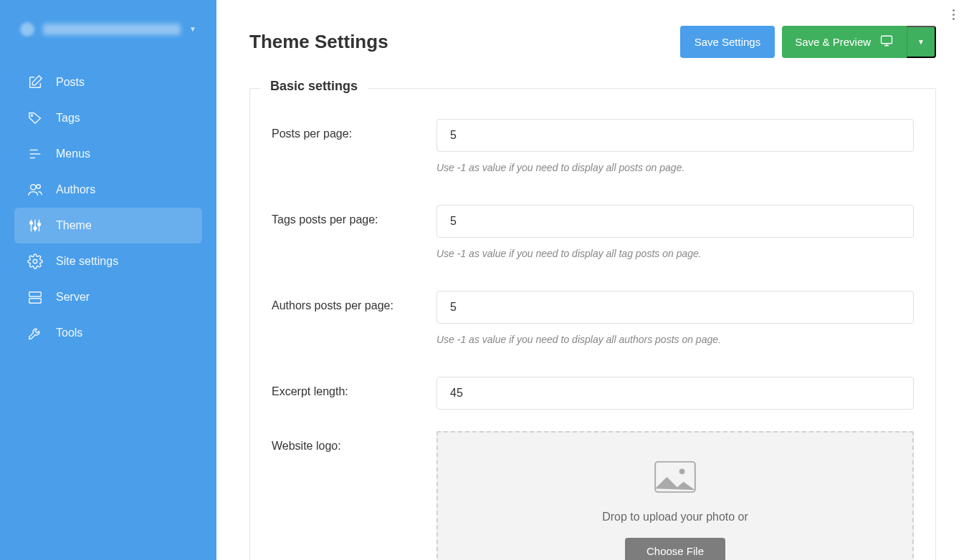 The height and width of the screenshot is (560, 969). I want to click on page-title: Theme Settings, so click(464, 42).